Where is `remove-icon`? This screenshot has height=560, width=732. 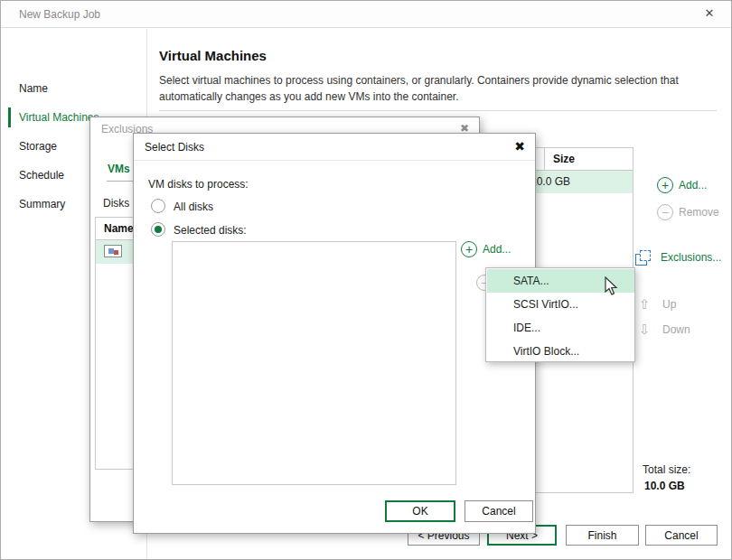 remove-icon is located at coordinates (665, 212).